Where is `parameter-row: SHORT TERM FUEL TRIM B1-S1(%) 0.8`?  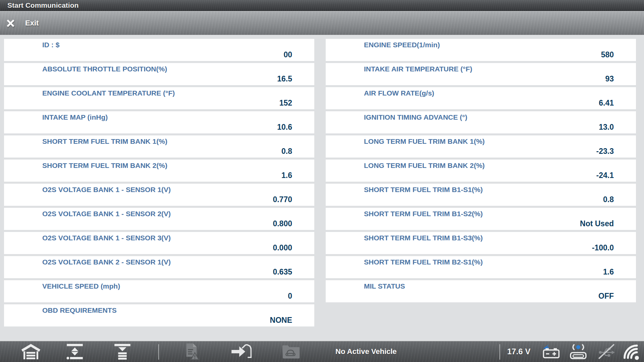
parameter-row: SHORT TERM FUEL TRIM B1-S1(%) 0.8 is located at coordinates (481, 195).